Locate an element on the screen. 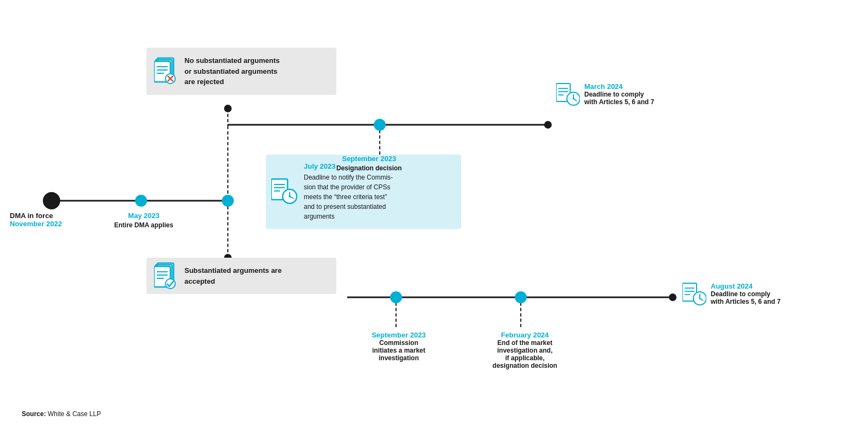 Image resolution: width=868 pixels, height=434 pixels. card-bottom-line1: Substantiated arguments are is located at coordinates (256, 271).